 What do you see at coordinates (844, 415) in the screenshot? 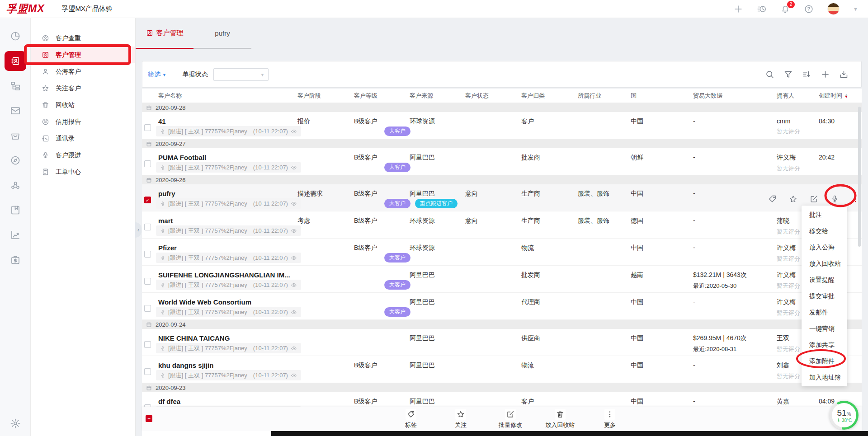
I see `system-monitor-gauge: 51% 38°C` at bounding box center [844, 415].